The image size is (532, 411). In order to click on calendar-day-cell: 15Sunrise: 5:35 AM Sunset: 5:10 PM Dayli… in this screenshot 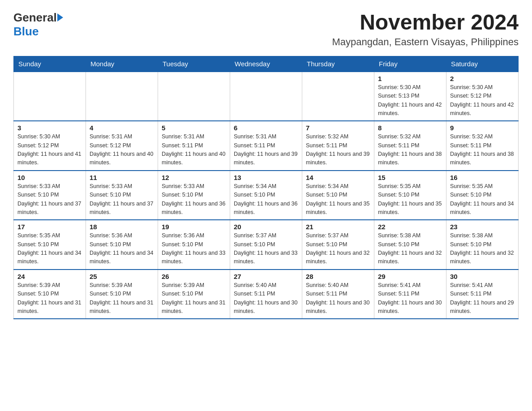, I will do `click(410, 195)`.